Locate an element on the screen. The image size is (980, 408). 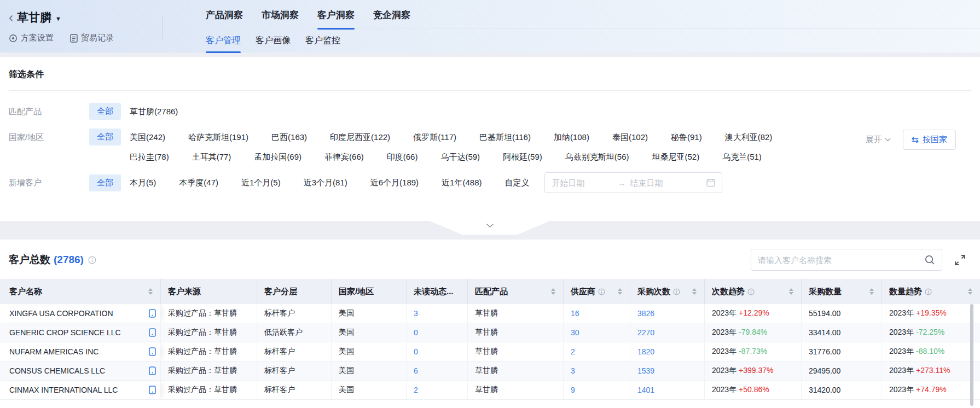
unread-link: 6 is located at coordinates (416, 371).